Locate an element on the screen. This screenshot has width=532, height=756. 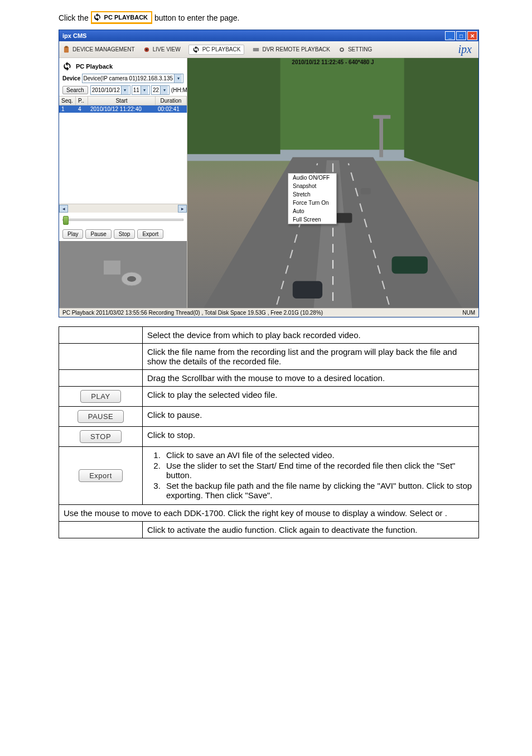
h-scrollbar: ◂ ▸ is located at coordinates (123, 208).